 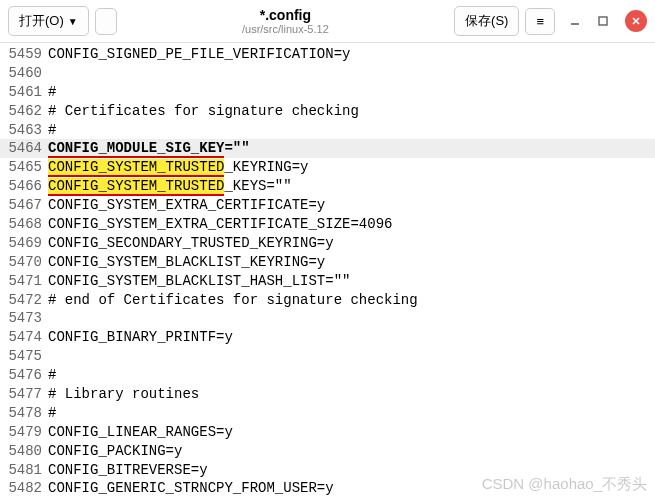 I want to click on title-area: *.config /usr/src/linux-5.12, so click(x=286, y=21).